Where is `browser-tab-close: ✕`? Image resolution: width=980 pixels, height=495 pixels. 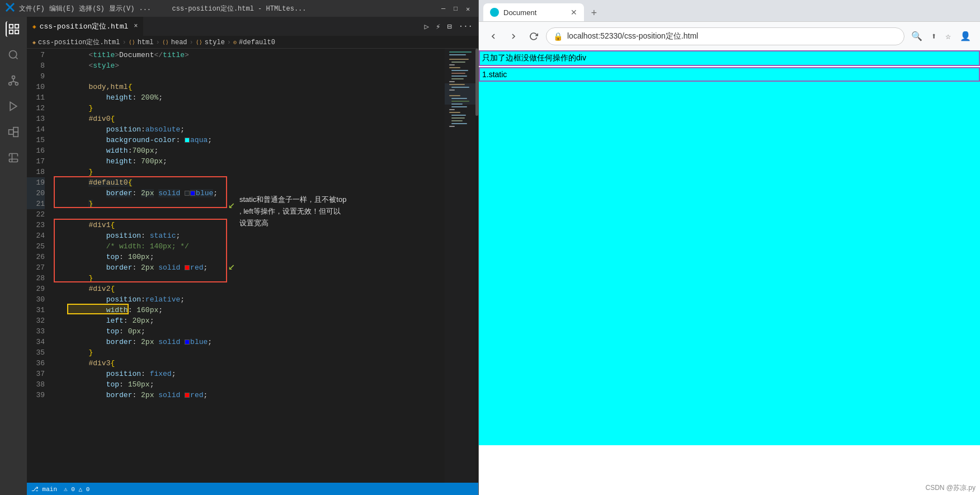 browser-tab-close: ✕ is located at coordinates (574, 12).